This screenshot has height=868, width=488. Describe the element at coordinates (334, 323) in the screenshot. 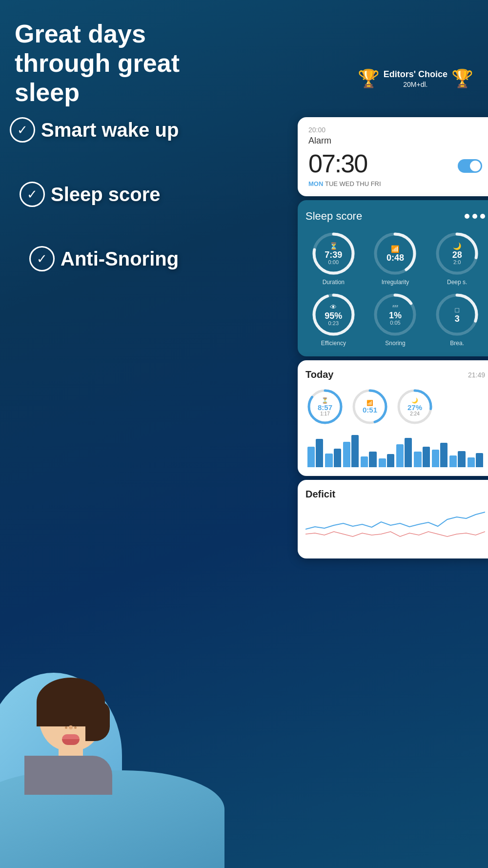

I see `efficiency-sub: 0:23` at that location.